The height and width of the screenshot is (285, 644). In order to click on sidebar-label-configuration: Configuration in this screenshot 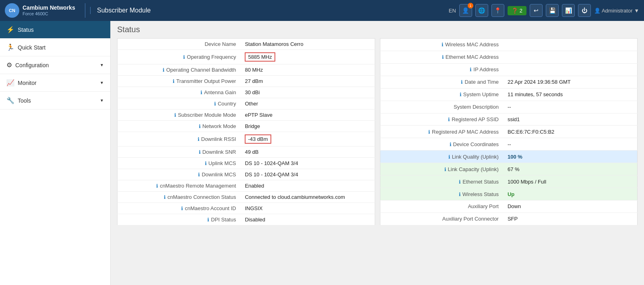, I will do `click(32, 65)`.